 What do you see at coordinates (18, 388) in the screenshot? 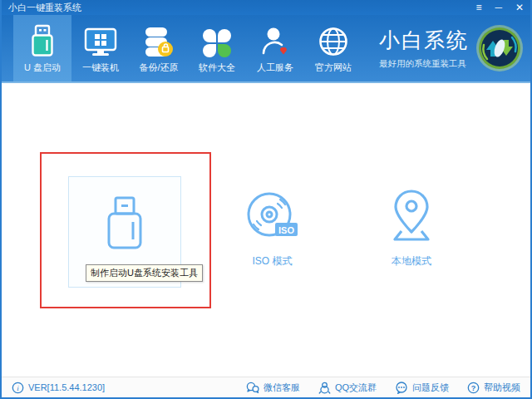
I see `svg-text: i` at bounding box center [18, 388].